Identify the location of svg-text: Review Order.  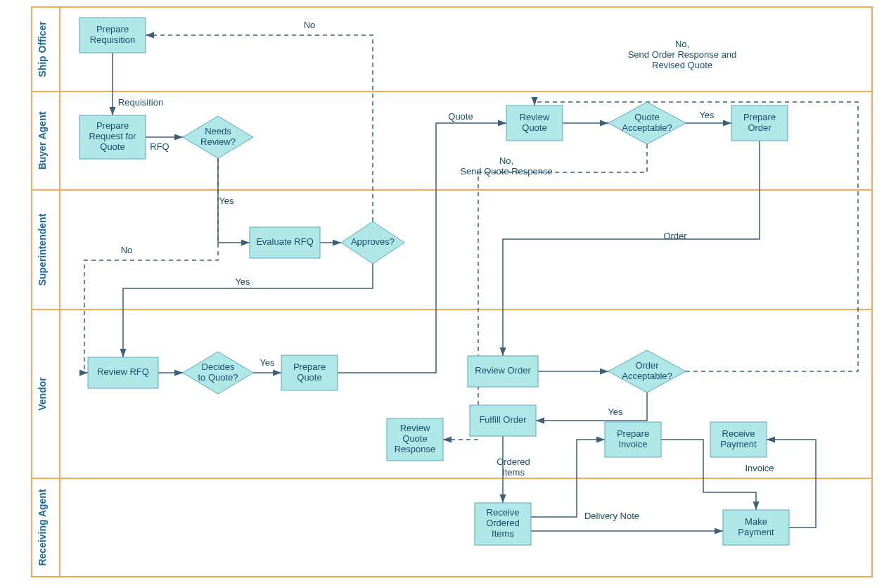
(503, 370).